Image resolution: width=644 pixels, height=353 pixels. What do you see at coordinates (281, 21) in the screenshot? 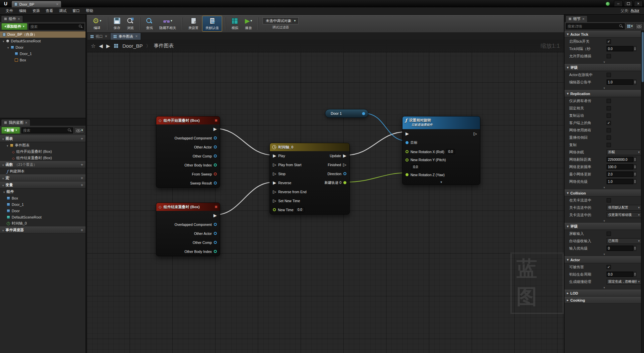
I see `debug-object-dropdown: 未选中调试对象` at bounding box center [281, 21].